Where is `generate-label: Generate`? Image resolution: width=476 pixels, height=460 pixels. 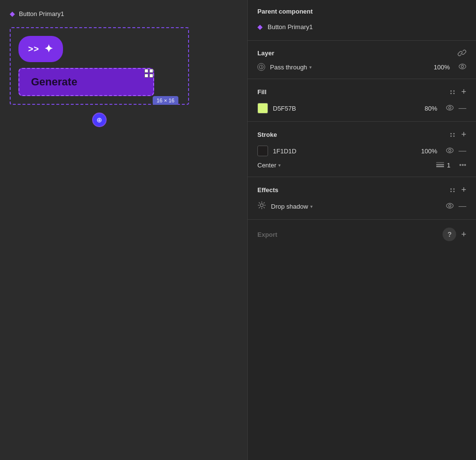 generate-label: Generate is located at coordinates (54, 82).